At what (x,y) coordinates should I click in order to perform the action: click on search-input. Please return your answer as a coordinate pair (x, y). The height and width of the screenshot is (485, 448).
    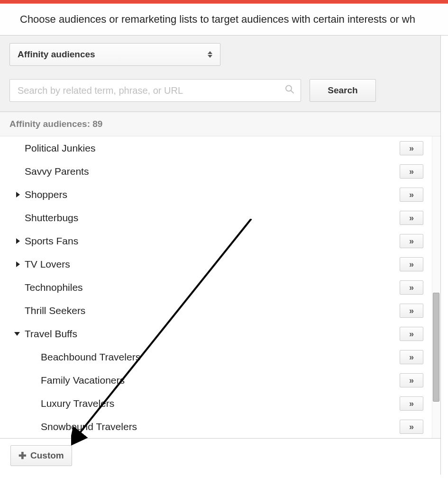
    Looking at the image, I should click on (155, 90).